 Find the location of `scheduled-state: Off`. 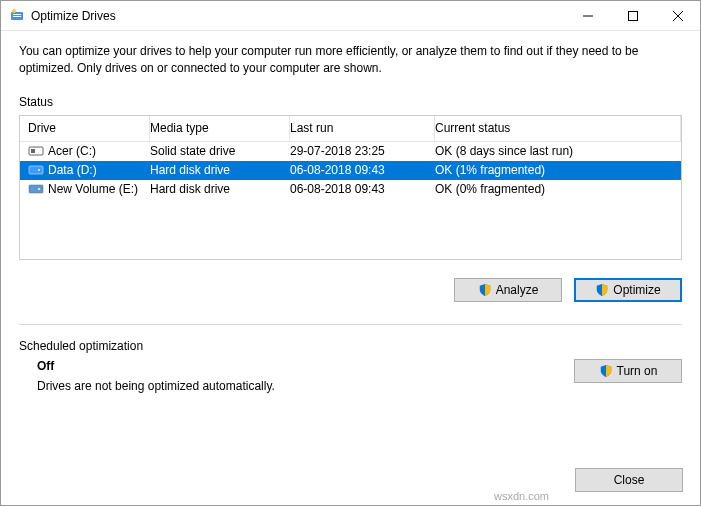

scheduled-state: Off is located at coordinates (290, 366).